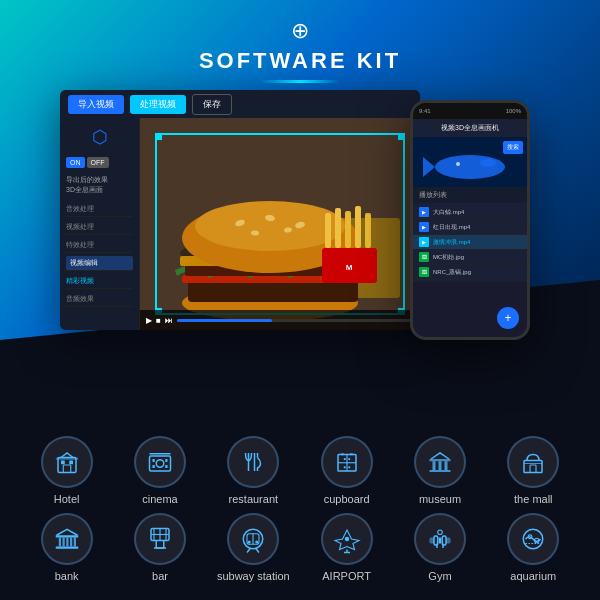  What do you see at coordinates (100, 137) in the screenshot?
I see `sidebar-logo: ⬡` at bounding box center [100, 137].